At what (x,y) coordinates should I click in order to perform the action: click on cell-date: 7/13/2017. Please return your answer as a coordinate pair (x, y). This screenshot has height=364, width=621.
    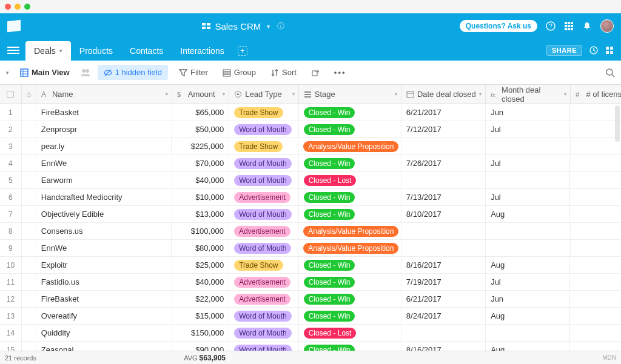
    Looking at the image, I should click on (444, 197).